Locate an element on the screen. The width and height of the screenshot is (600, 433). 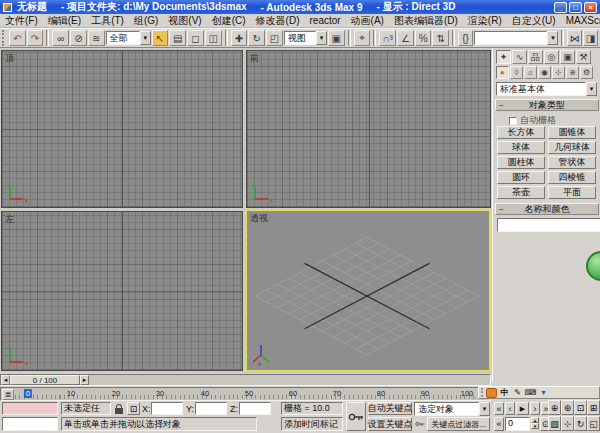
menu-maxscript: MAXScript(M) is located at coordinates (580, 20).